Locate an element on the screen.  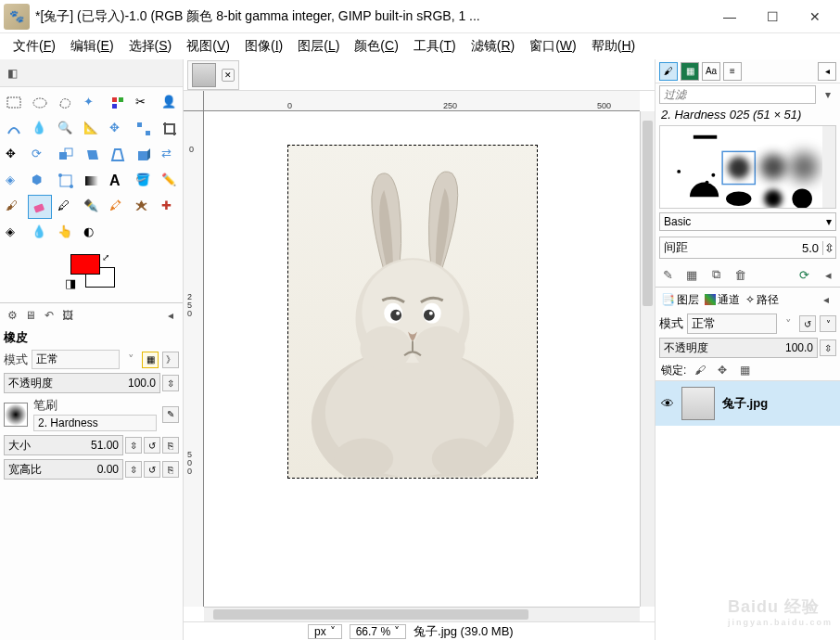
flip-tool: ⇄ is located at coordinates (170, 155).